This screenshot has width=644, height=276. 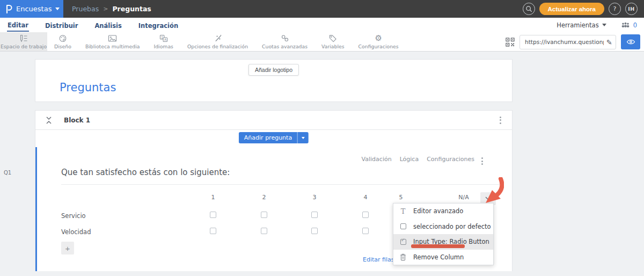 I want to click on breadcrumb-page: Preguntas, so click(x=131, y=9).